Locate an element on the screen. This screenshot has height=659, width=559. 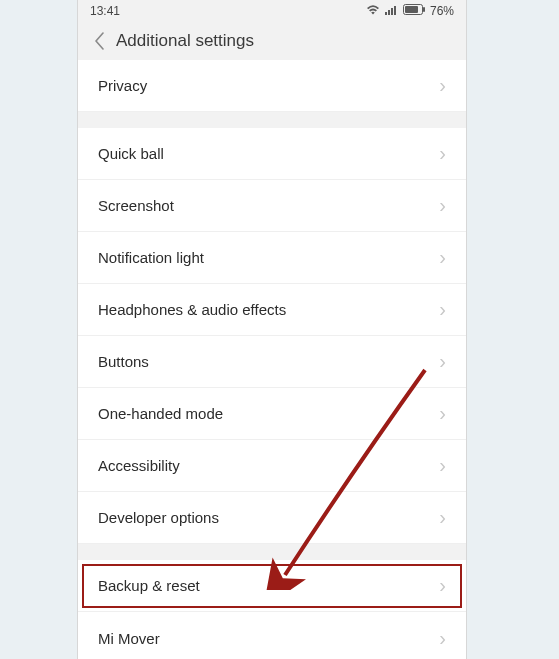
quick-ball-item: Quick ball › is located at coordinates (272, 154).